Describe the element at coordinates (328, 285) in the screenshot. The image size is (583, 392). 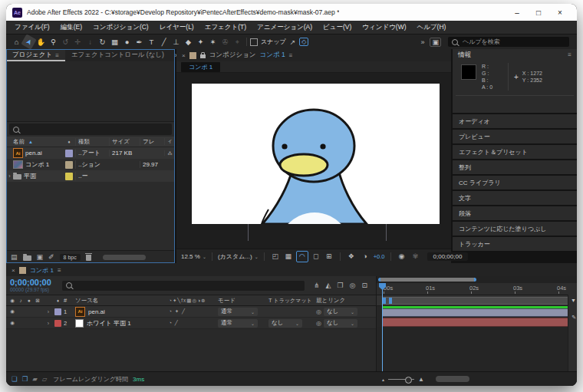
I see `draft-3d-icon: ◭` at that location.